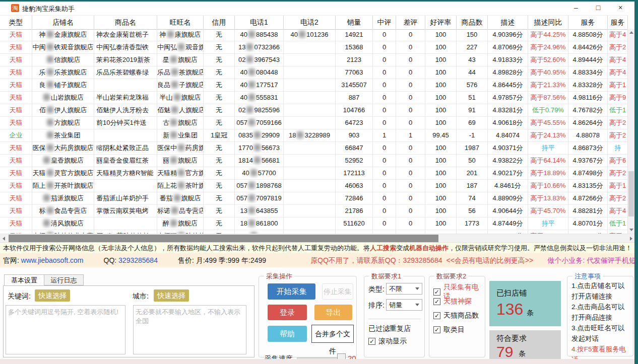  I want to click on store-name-cell: 清风旗舰店, so click(63, 224).